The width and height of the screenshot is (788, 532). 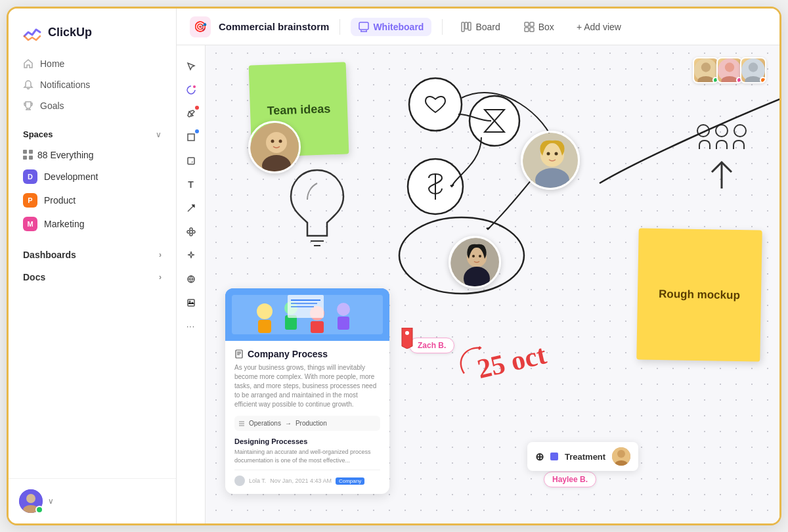 What do you see at coordinates (307, 423) in the screenshot?
I see `process-flow: Operations → Production` at bounding box center [307, 423].